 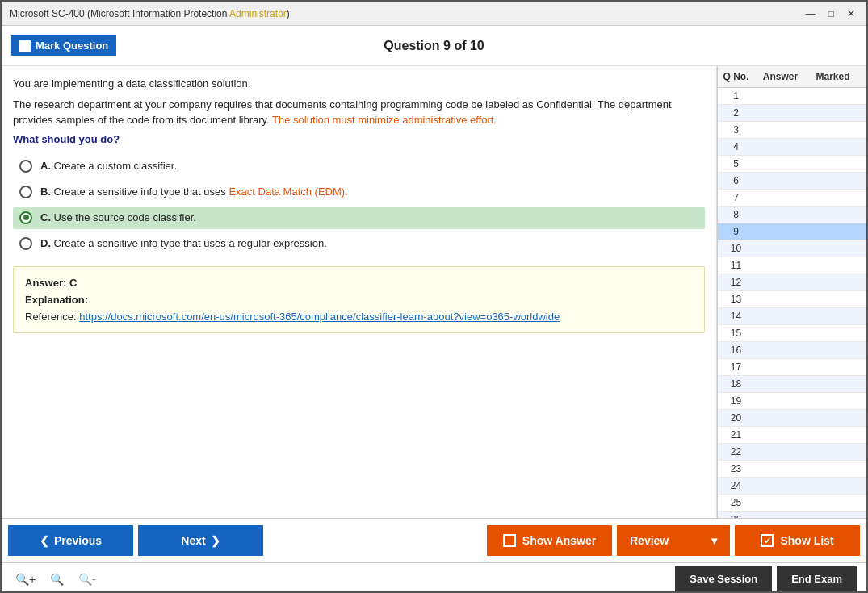 What do you see at coordinates (150, 14) in the screenshot?
I see `title-bar-title: Microsoft SC-400 (Microsoft Information …` at bounding box center [150, 14].